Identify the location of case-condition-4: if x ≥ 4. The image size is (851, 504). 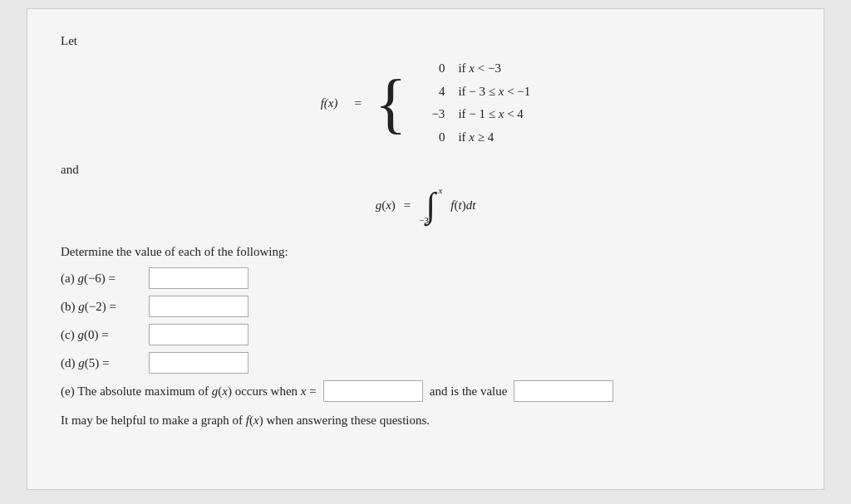
(475, 138).